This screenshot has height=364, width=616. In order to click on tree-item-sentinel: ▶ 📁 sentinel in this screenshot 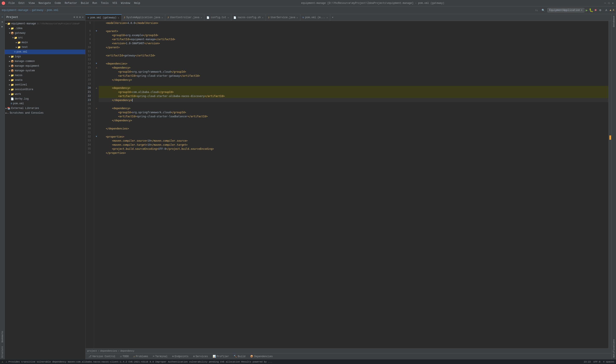, I will do `click(45, 85)`.